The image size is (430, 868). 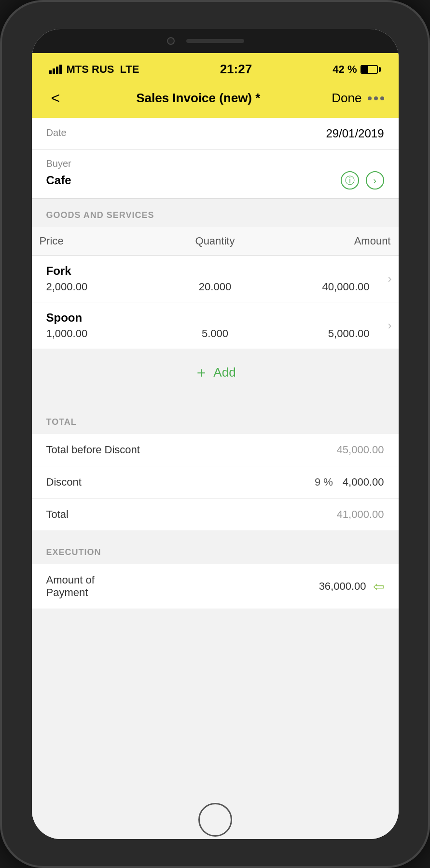 I want to click on signal-bars-icon, so click(x=55, y=69).